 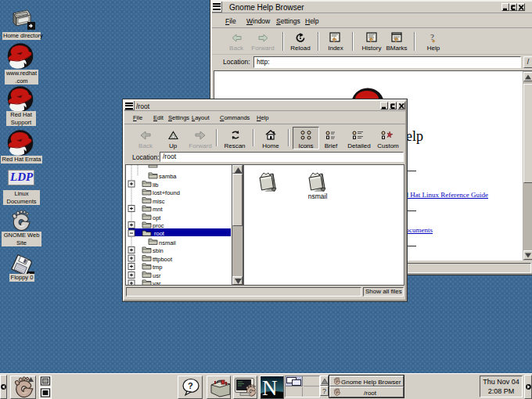 I want to click on svg-text: opt, so click(x=156, y=217).